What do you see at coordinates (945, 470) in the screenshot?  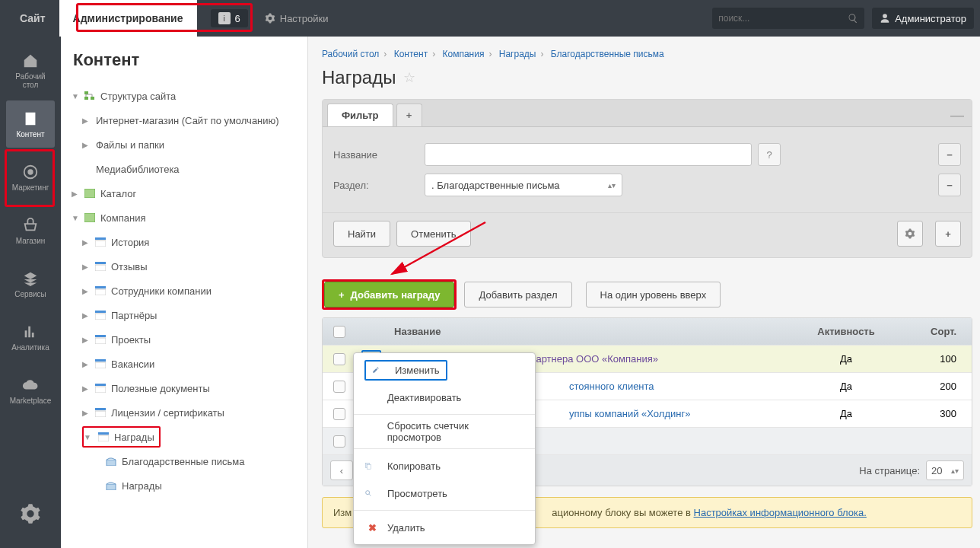 I see `per-page-select: 20 ▴▾` at bounding box center [945, 470].